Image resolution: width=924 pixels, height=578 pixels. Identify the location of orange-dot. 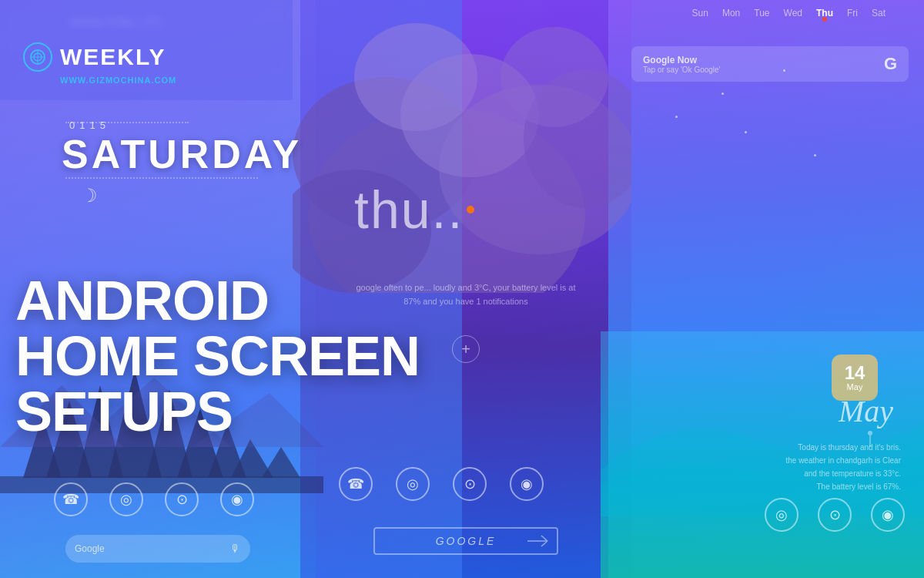
(470, 210).